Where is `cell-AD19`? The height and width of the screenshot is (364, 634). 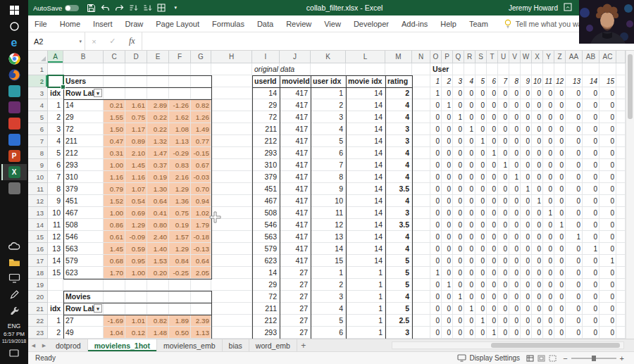 cell-AD19 is located at coordinates (621, 284).